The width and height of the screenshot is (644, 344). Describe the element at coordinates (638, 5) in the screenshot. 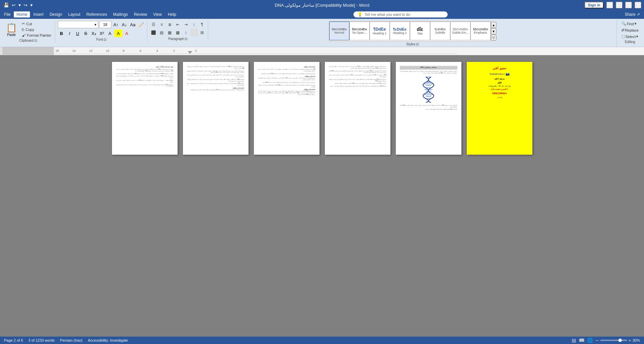

I see `close-button: ✕` at that location.